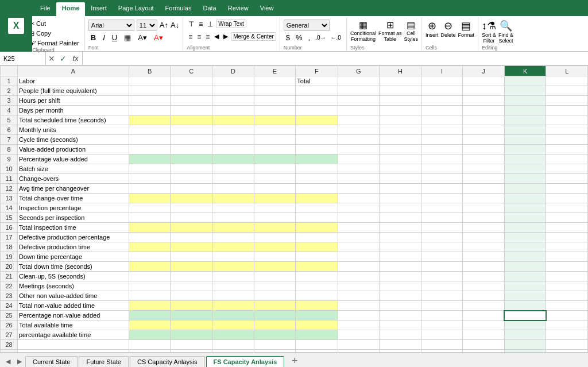 This screenshot has width=588, height=367. Describe the element at coordinates (442, 227) in the screenshot. I see `cell-i16` at that location.